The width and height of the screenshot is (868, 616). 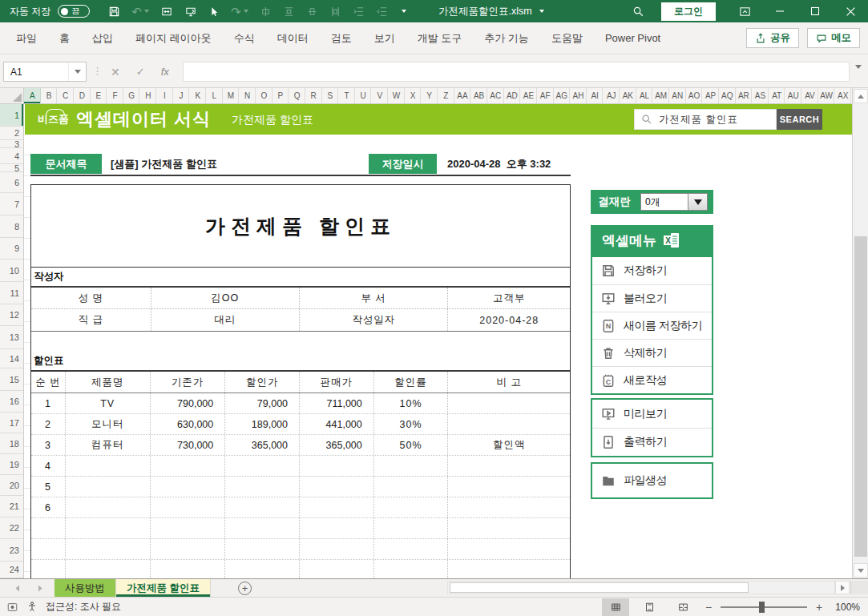 I want to click on author-field-value: 김OO, so click(x=226, y=298).